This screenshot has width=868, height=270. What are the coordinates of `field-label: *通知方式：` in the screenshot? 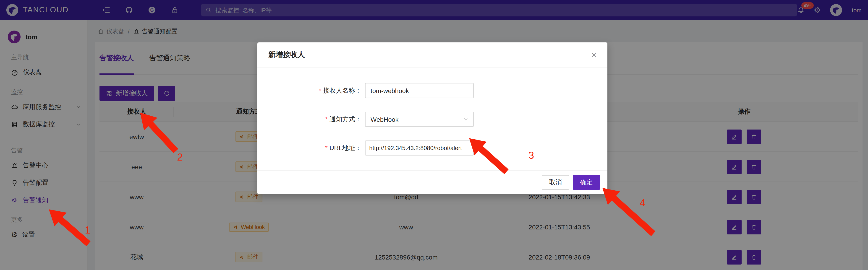 It's located at (311, 119).